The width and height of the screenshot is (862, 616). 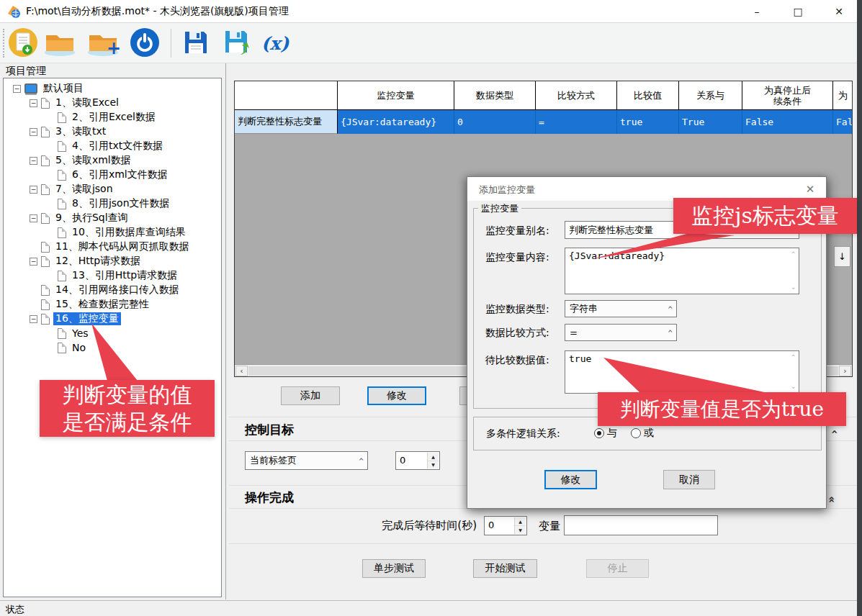 I want to click on tree-item-label: 16、监控变量, so click(x=87, y=319).